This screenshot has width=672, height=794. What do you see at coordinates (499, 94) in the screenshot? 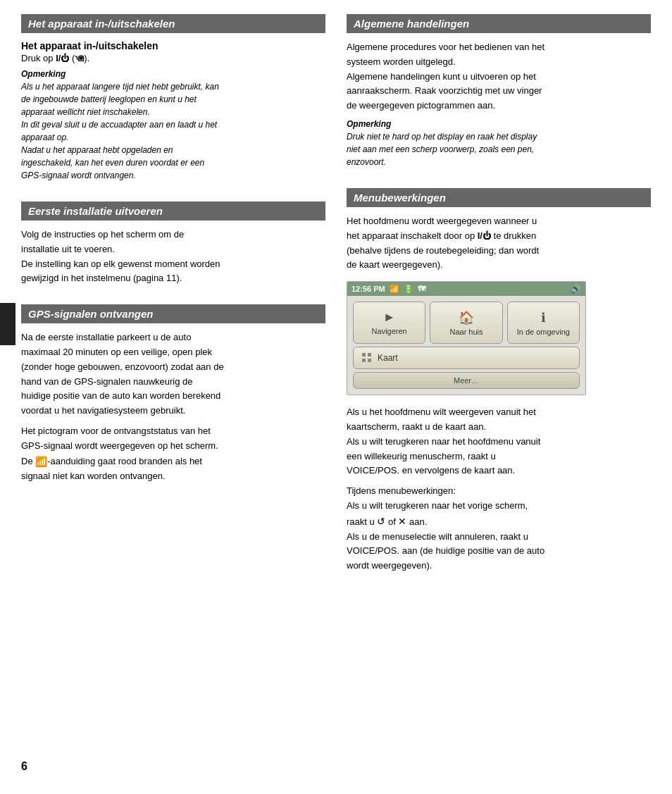
I see `section-algemene: Algemene handelingen Algemene procedures…` at bounding box center [499, 94].